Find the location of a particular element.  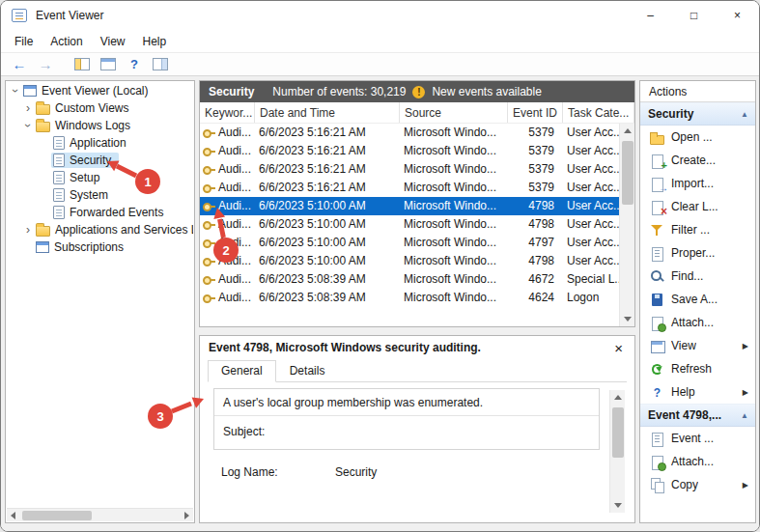

action-help: Help ▶ is located at coordinates (697, 392).